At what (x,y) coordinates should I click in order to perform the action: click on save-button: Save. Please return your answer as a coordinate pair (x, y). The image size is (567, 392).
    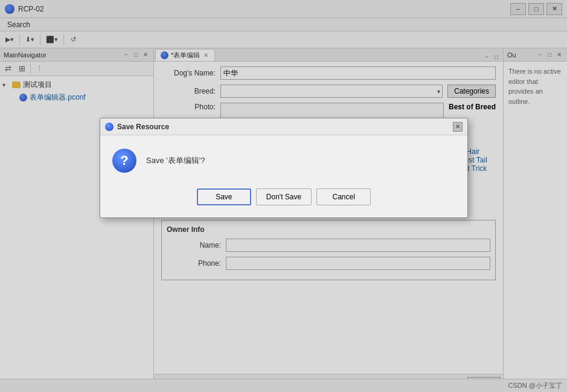
    Looking at the image, I should click on (224, 197).